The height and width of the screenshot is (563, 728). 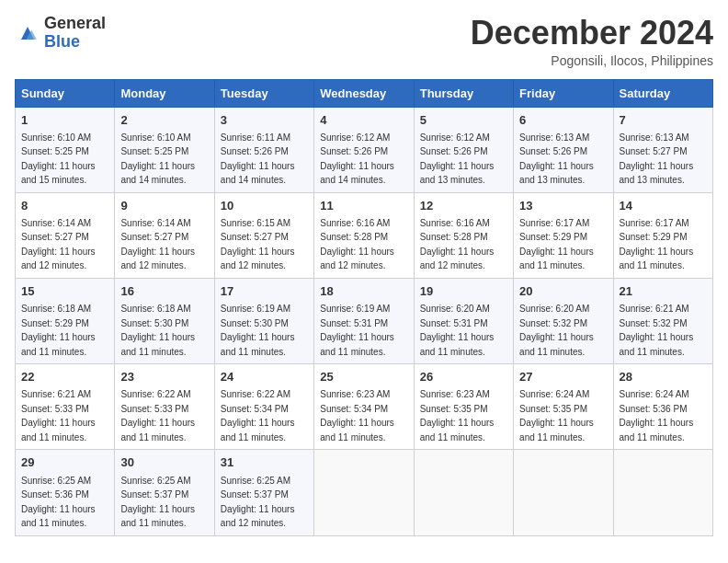 I want to click on calendar-cell: 14 Sunrise: 6:17 AMSunset: 5:29 PMDaylig…, so click(x=663, y=236).